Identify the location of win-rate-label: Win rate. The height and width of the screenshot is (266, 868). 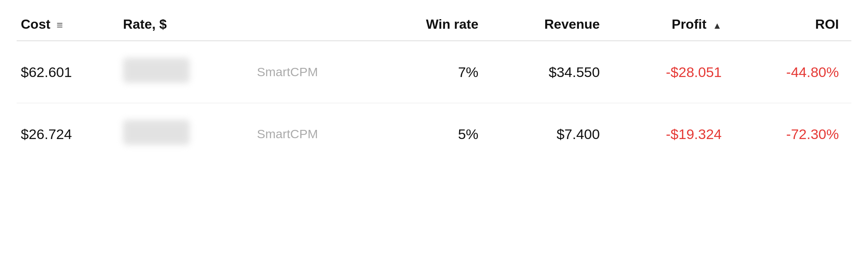
(452, 24).